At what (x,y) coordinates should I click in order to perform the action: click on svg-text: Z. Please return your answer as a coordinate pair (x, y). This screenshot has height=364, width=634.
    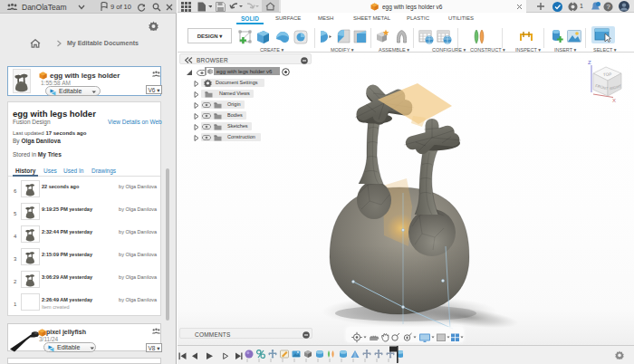
    Looking at the image, I should click on (590, 62).